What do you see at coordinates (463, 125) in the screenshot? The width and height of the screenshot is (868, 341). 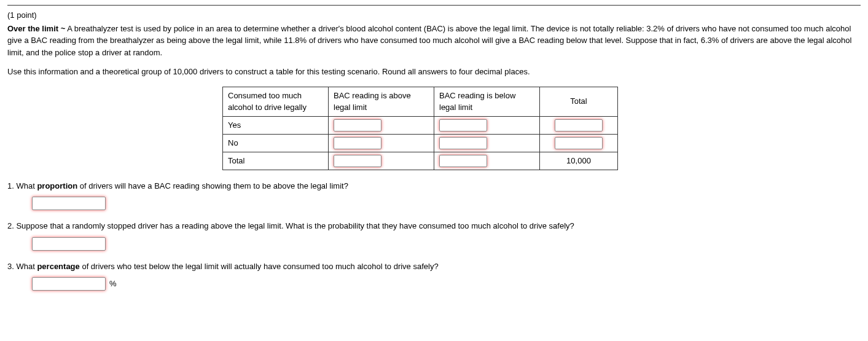 I see `input-yes-below` at bounding box center [463, 125].